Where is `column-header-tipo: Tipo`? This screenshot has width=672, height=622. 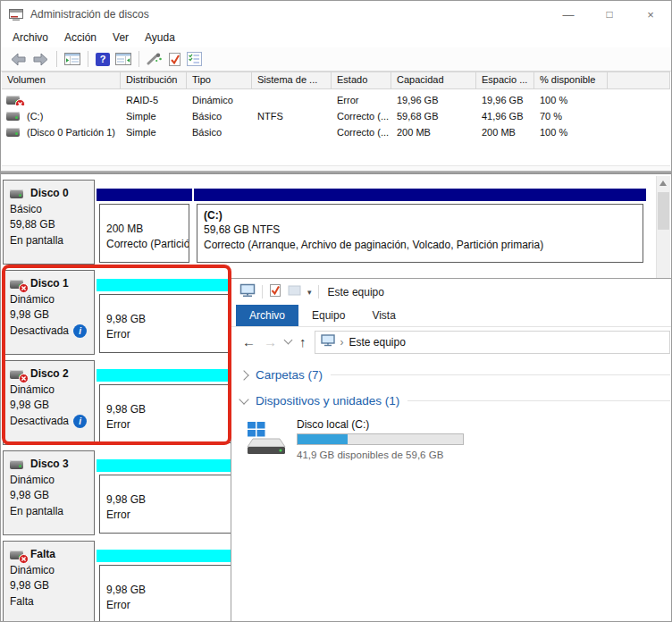
column-header-tipo: Tipo is located at coordinates (220, 80).